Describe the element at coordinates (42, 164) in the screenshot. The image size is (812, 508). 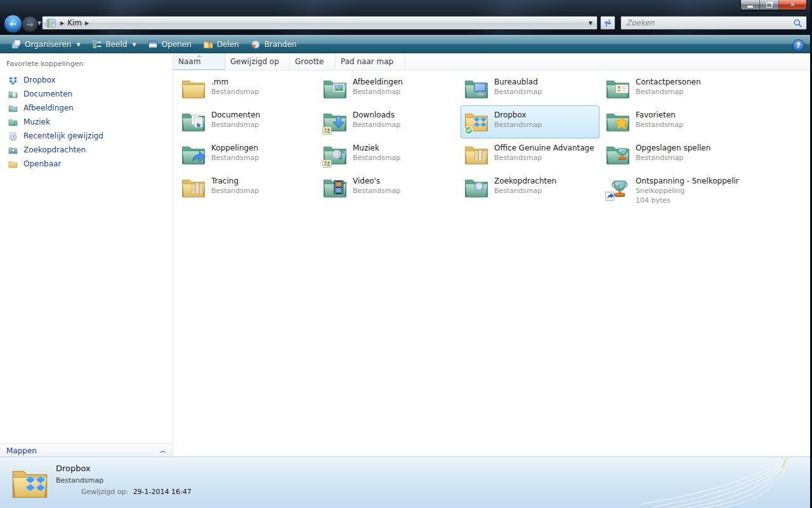
I see `sidebar-item-label: Openbaar` at that location.